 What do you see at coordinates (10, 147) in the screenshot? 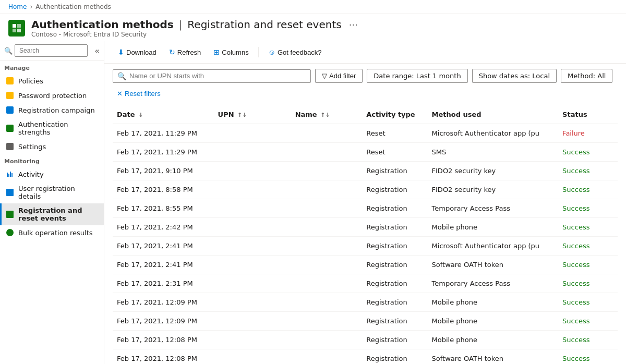
I see `settings-icon` at bounding box center [10, 147].